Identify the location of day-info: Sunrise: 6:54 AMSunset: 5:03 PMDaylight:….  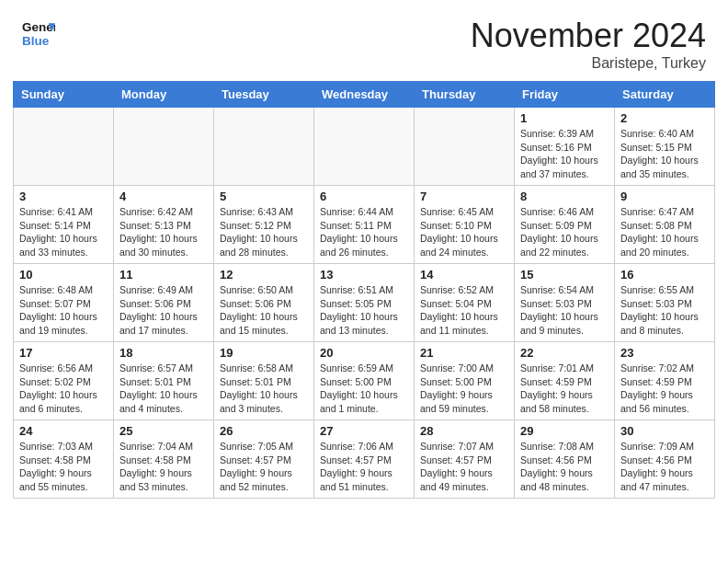
(564, 311).